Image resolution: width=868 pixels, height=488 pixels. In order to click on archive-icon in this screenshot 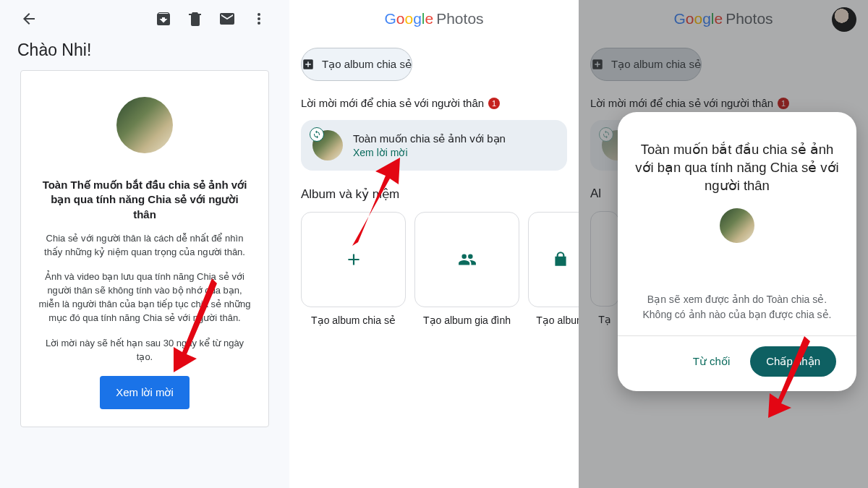, I will do `click(163, 19)`.